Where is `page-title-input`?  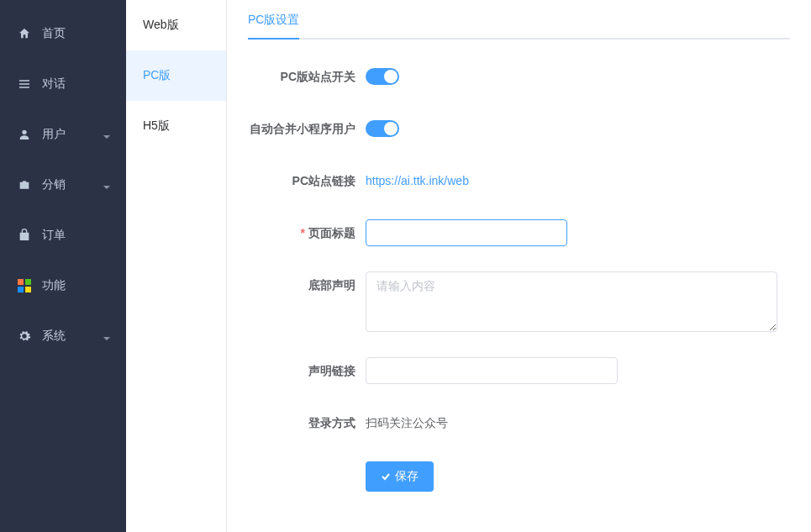
page-title-input is located at coordinates (466, 233).